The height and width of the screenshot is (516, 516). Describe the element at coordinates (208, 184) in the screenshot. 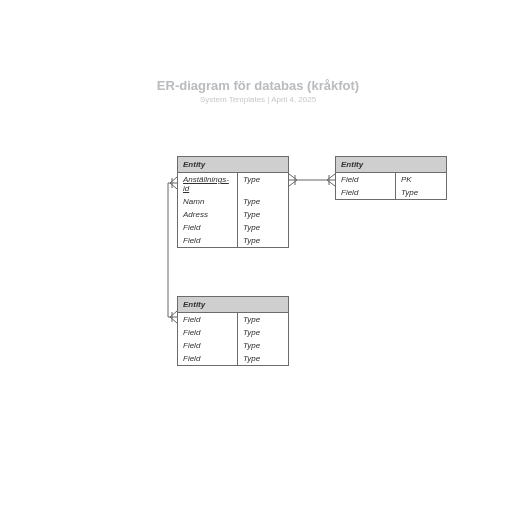

I see `field-name: Anställnings-id` at that location.